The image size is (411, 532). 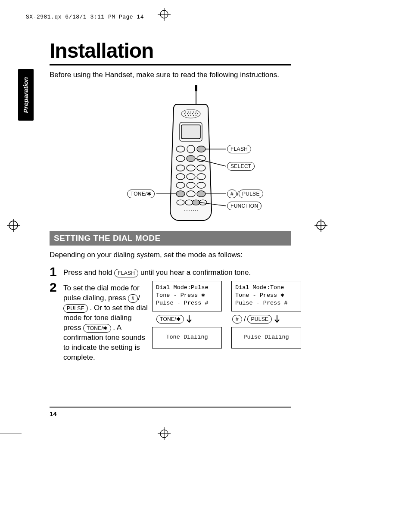 I want to click on intro-text: Before using the Handset, make sure to r…, so click(x=170, y=75).